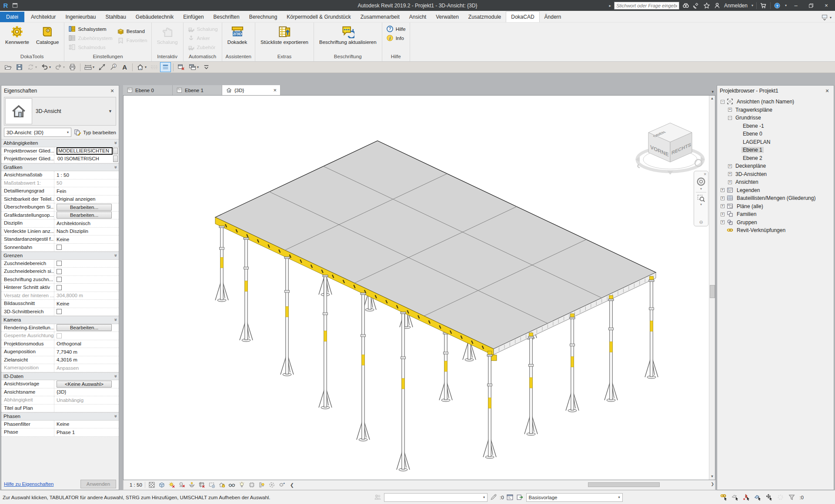  I want to click on property-value: Bearbeiten..., so click(87, 207).